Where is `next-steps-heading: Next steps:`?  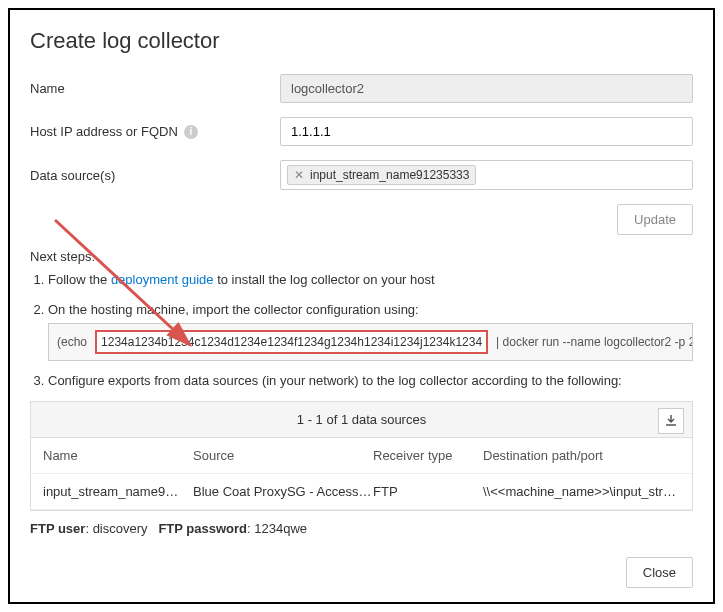
next-steps-heading: Next steps: is located at coordinates (362, 256).